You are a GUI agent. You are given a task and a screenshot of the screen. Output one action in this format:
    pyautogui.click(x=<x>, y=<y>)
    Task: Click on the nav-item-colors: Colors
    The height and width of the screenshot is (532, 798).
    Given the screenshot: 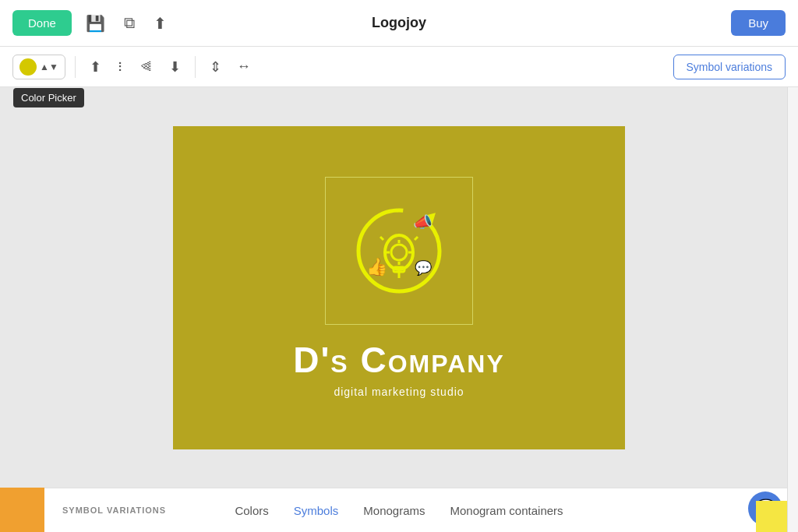 What is the action you would take?
    pyautogui.click(x=251, y=511)
    